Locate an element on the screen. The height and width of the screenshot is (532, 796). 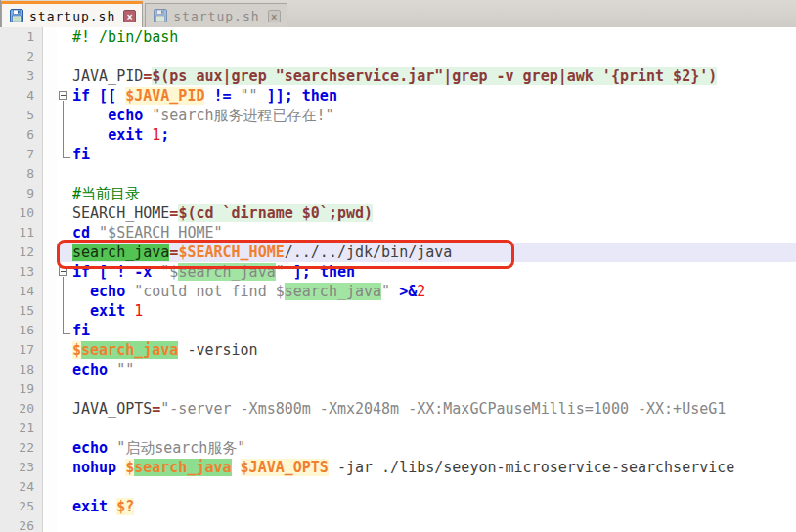
code-line: 19 is located at coordinates (398, 389).